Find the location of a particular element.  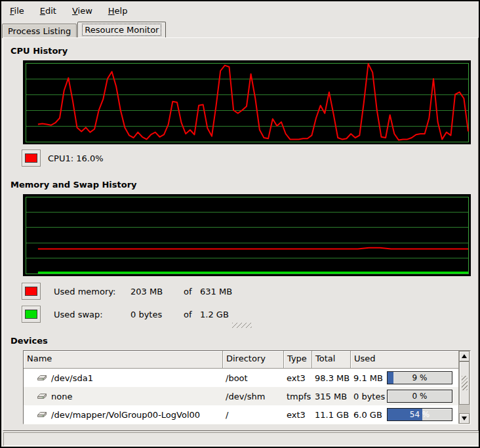

menubar: File Edit View Help is located at coordinates (240, 10).